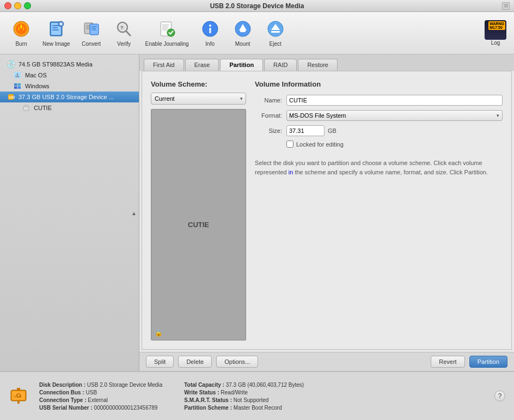  Describe the element at coordinates (198, 84) in the screenshot. I see `volume-scheme-title: Volume Scheme:` at that location.